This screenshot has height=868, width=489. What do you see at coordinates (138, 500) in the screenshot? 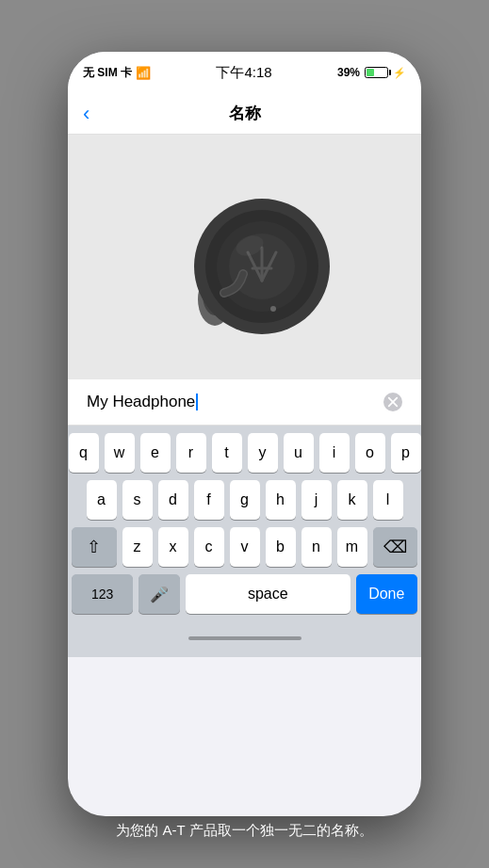
I see `key-s: s` at bounding box center [138, 500].